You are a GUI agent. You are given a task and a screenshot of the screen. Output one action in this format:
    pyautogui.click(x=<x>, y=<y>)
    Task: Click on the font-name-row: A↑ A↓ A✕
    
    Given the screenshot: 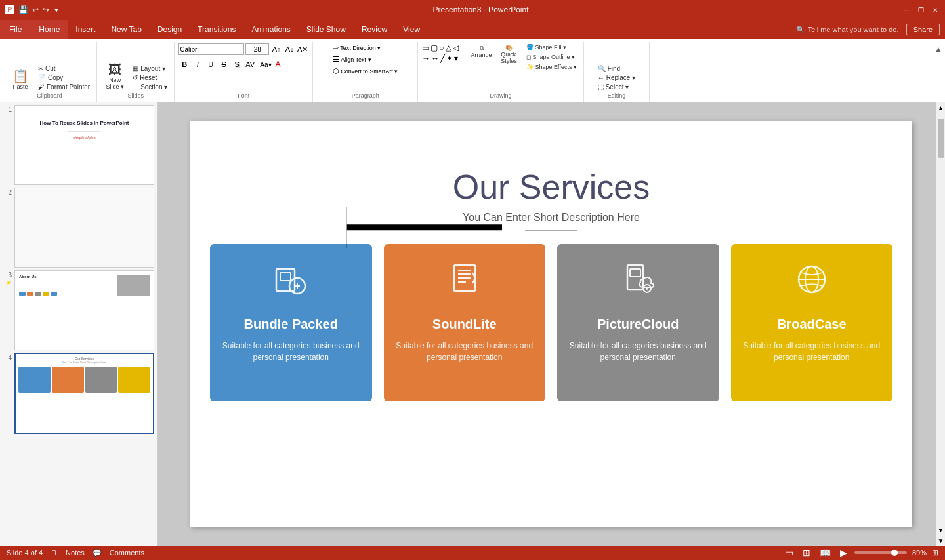 What is the action you would take?
    pyautogui.click(x=243, y=49)
    